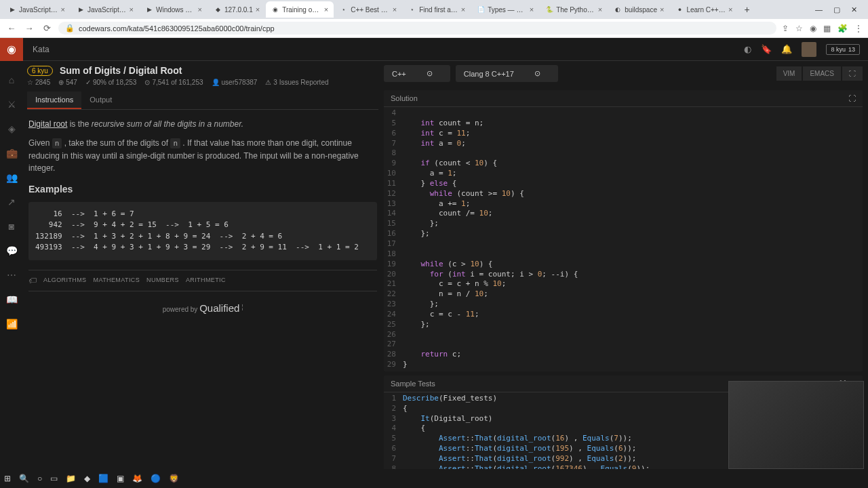  I want to click on search-icon: 🔍, so click(24, 479).